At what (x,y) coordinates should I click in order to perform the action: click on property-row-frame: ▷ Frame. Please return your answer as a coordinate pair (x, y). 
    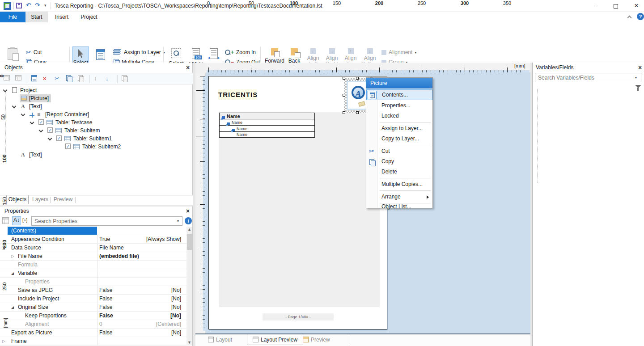
    Looking at the image, I should click on (93, 342).